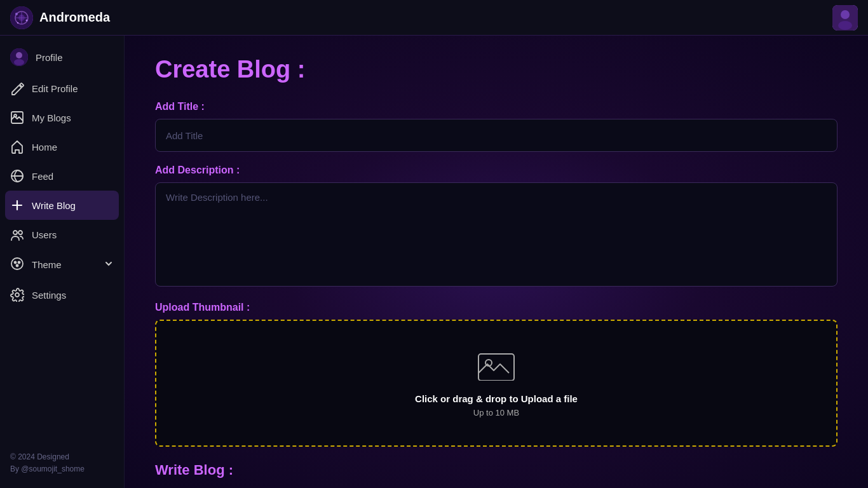  What do you see at coordinates (51, 118) in the screenshot?
I see `sidebar-my-blogs-label: My Blogs` at bounding box center [51, 118].